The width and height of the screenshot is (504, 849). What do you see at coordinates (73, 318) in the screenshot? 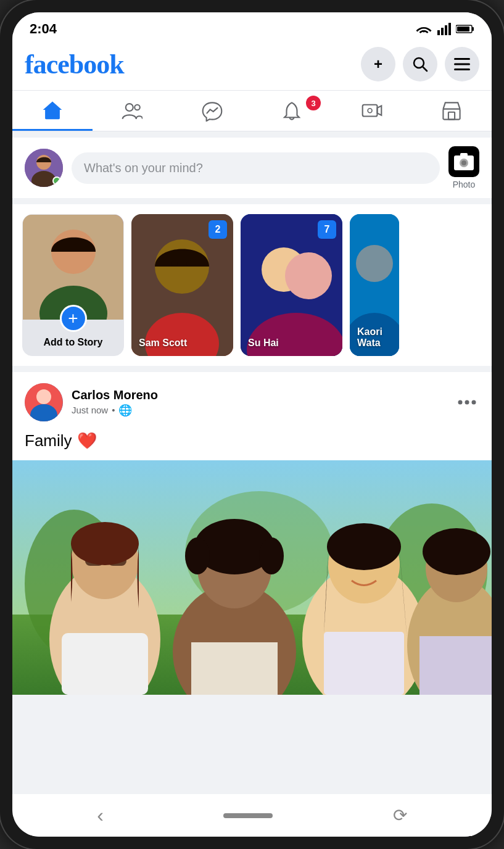
I see `add-story-plus: +` at bounding box center [73, 318].